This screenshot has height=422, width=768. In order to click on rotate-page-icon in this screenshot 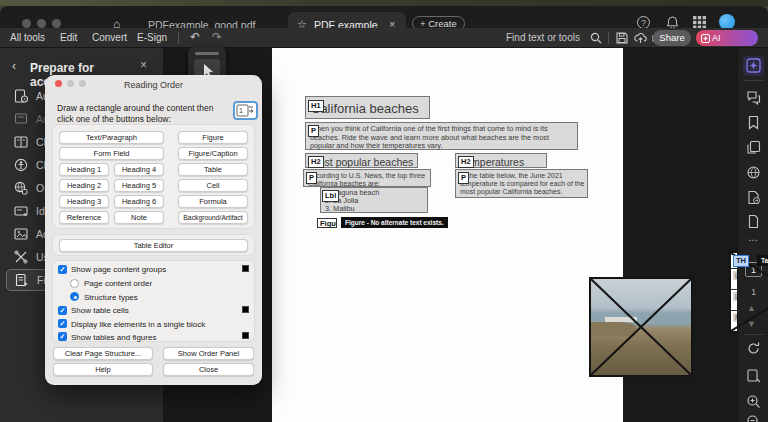, I will do `click(754, 348)`.